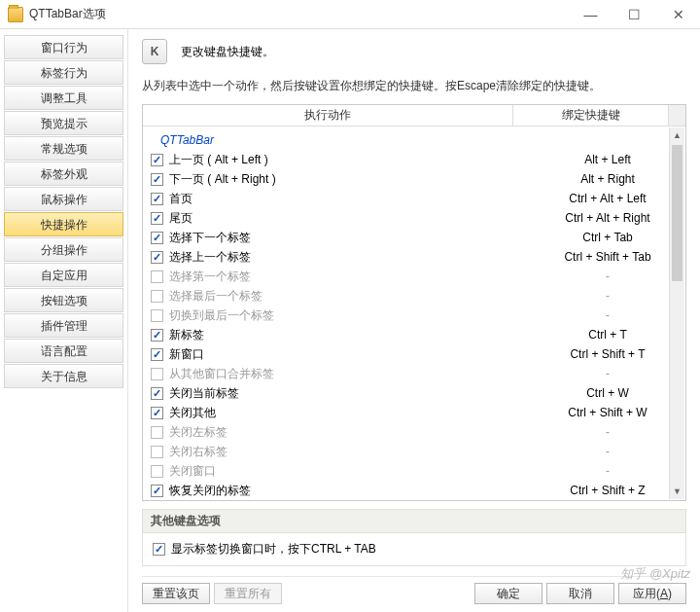 The image size is (700, 612). I want to click on cancel-button: 取消, so click(580, 594).